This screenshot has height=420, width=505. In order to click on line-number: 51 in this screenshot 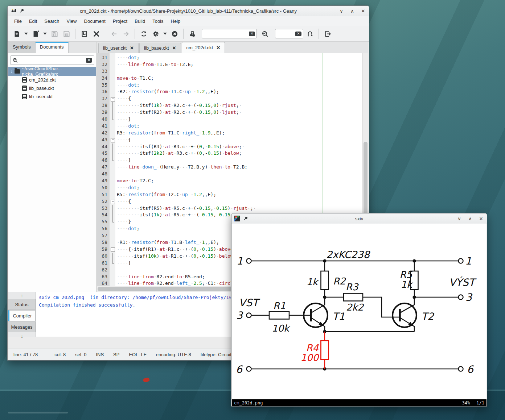, I will do `click(103, 195)`.